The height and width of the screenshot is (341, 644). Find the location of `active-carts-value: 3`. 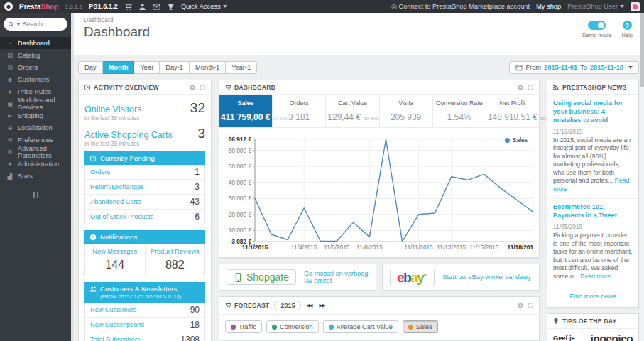

active-carts-value: 3 is located at coordinates (202, 134).